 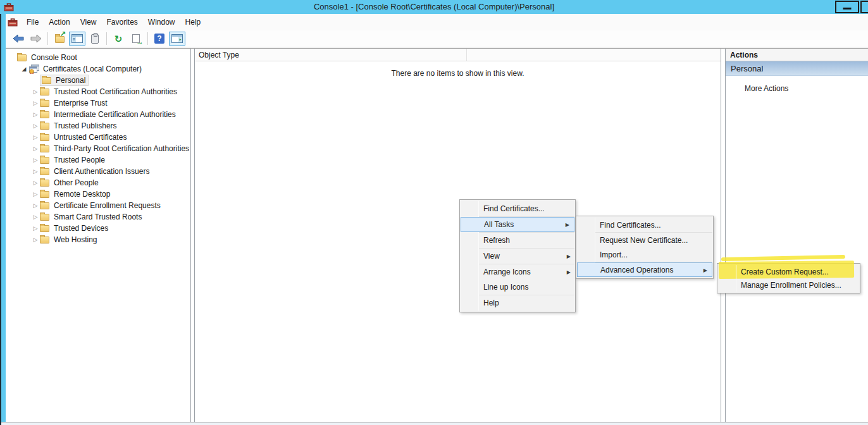 I want to click on tree-item-label: Certificate Enrollment Requests, so click(x=107, y=206).